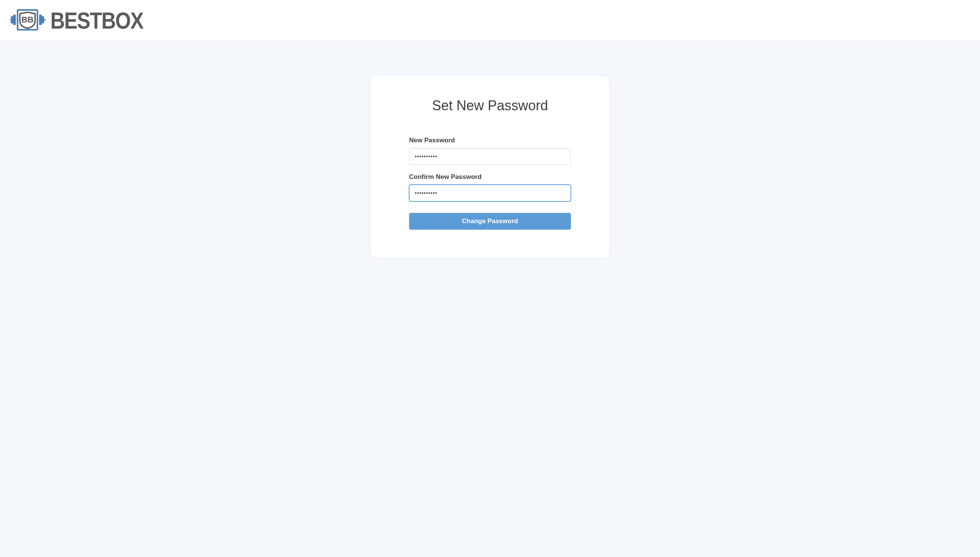 The height and width of the screenshot is (557, 980). What do you see at coordinates (490, 187) in the screenshot?
I see `confirm-password-field-group: Confirm New Password` at bounding box center [490, 187].